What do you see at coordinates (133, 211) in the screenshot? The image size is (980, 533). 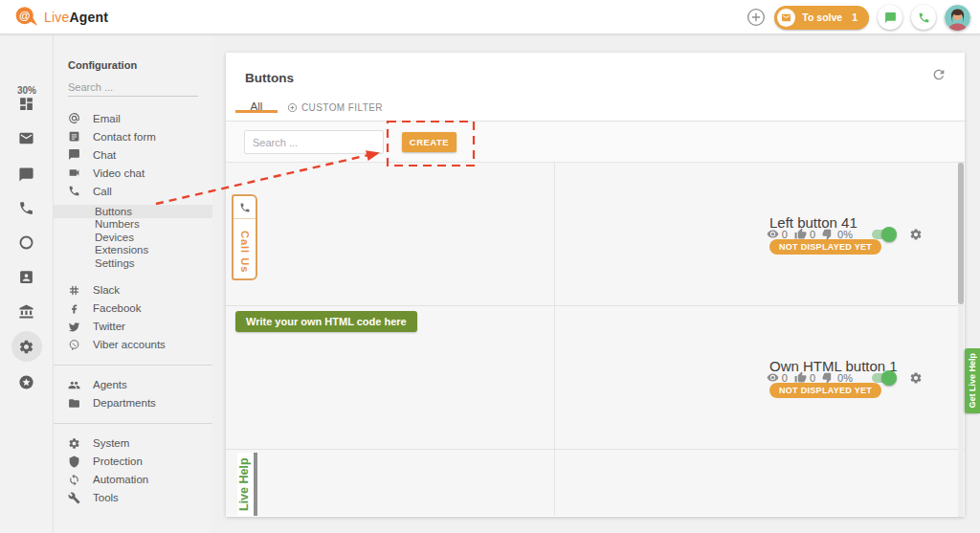 I see `config-item-buttons: Buttons` at bounding box center [133, 211].